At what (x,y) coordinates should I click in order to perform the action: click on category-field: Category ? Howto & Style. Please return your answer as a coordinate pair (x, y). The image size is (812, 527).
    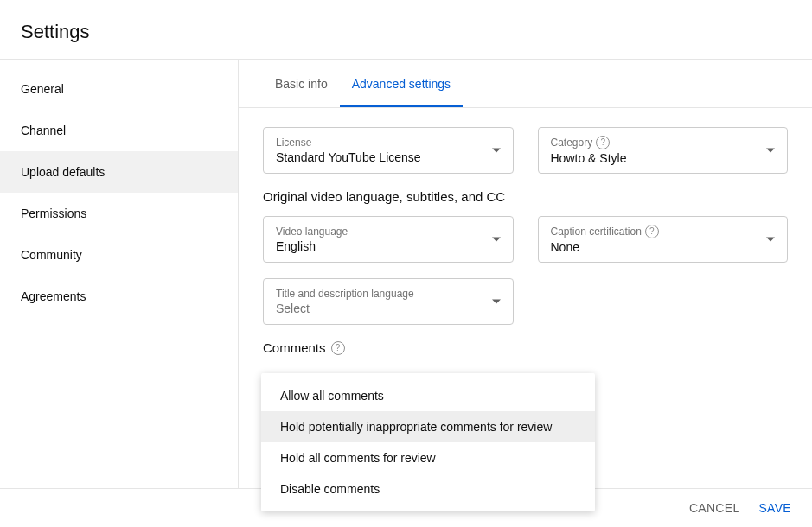
    Looking at the image, I should click on (663, 150).